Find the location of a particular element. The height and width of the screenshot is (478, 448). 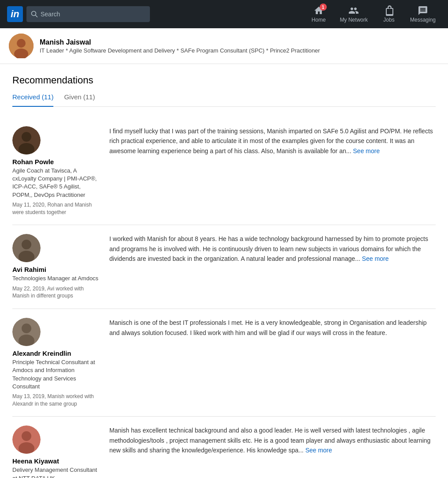

profile-info: Manish Jaiswal IT Leader * Agile Softwar… is located at coordinates (180, 46).